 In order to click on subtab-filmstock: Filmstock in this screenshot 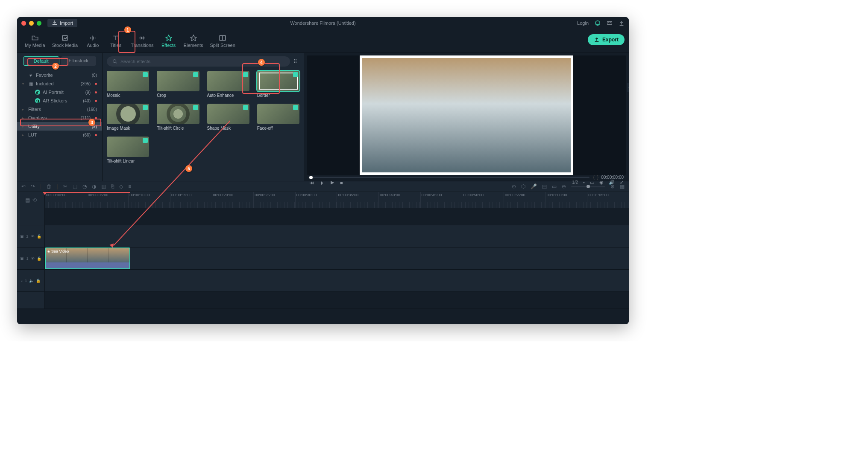, I will do `click(79, 61)`.